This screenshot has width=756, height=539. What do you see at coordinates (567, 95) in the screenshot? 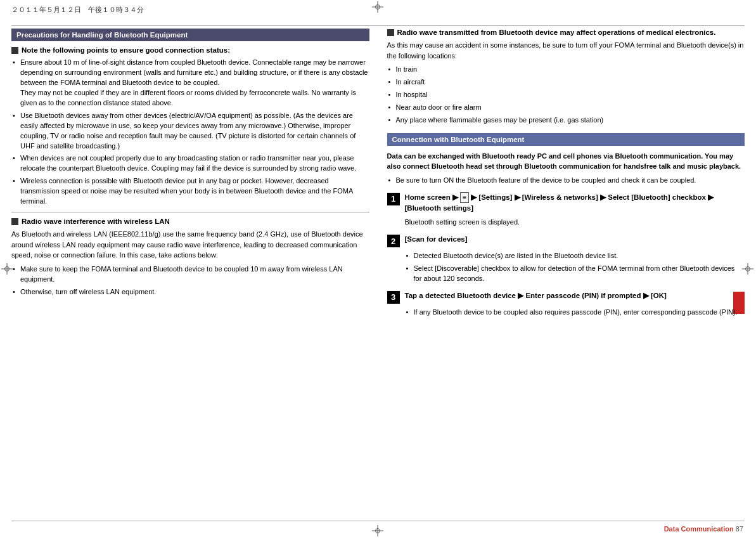
I see `list-item: In hospital` at bounding box center [567, 95].